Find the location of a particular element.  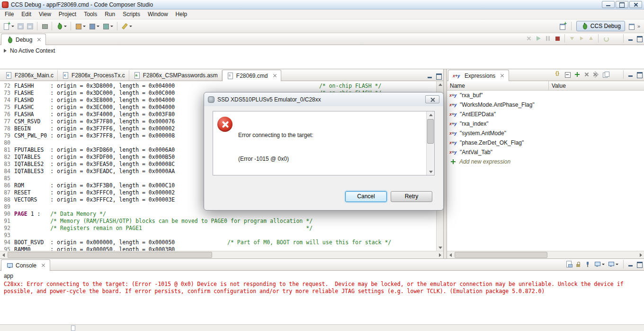

collapse-all-button is located at coordinates (568, 74).